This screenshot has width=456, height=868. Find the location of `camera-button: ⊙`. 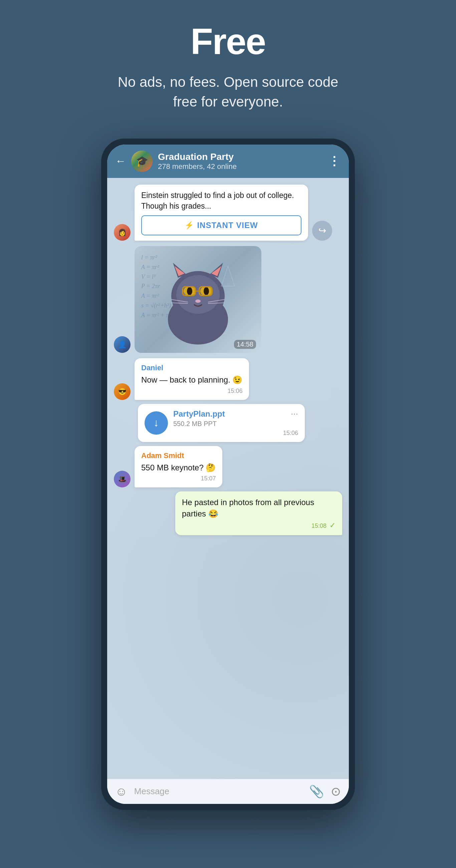

camera-button: ⊙ is located at coordinates (336, 792).